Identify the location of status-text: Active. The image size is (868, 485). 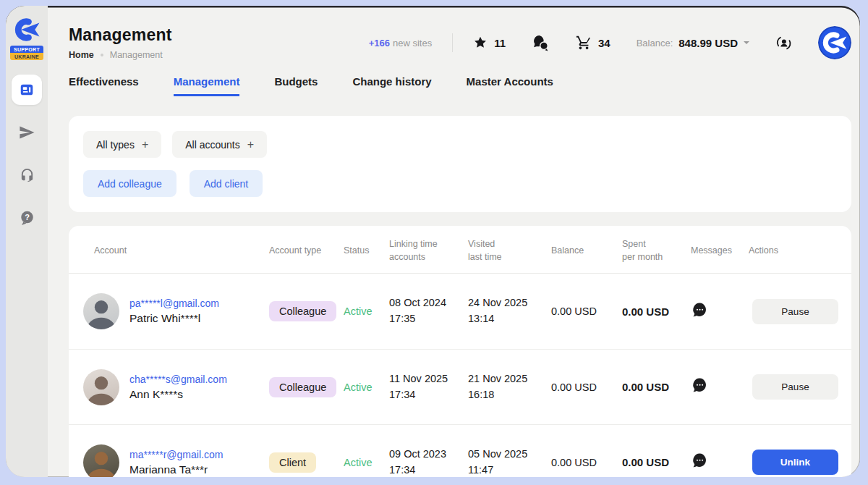
(366, 387).